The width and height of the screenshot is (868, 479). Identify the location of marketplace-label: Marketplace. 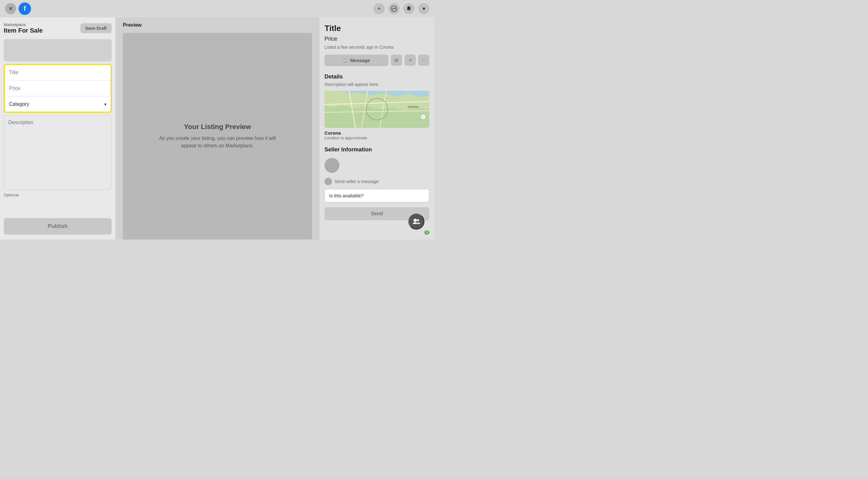
(23, 25).